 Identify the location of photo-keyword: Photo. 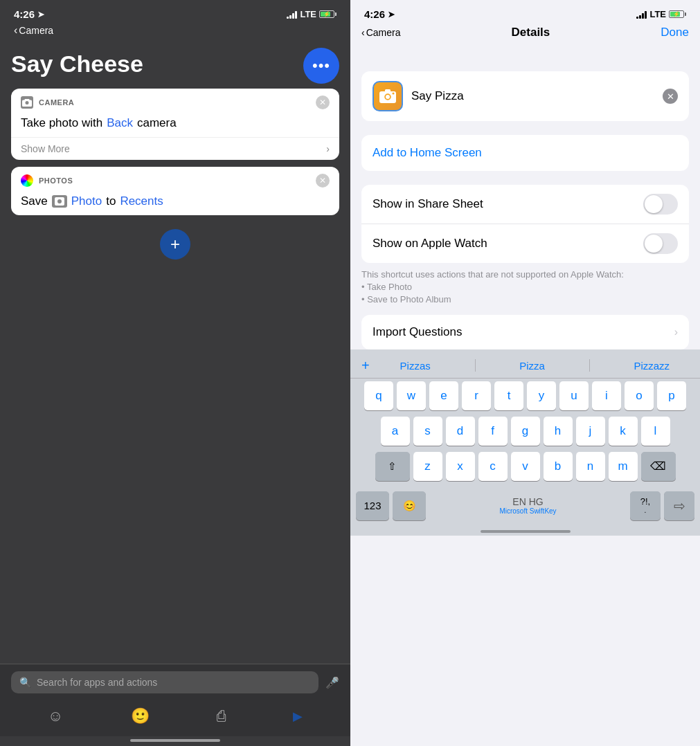
(87, 201).